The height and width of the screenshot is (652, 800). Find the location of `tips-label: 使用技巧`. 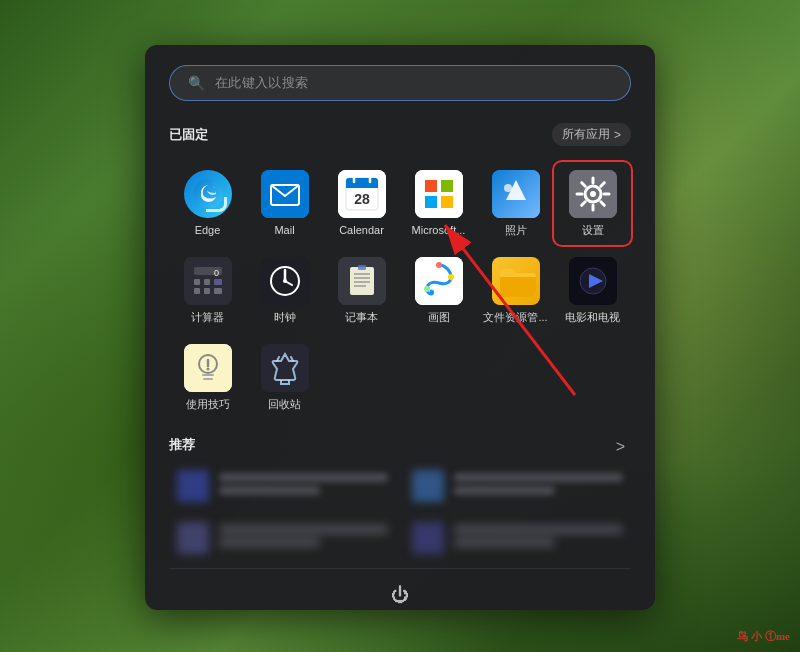

tips-label: 使用技巧 is located at coordinates (208, 404).